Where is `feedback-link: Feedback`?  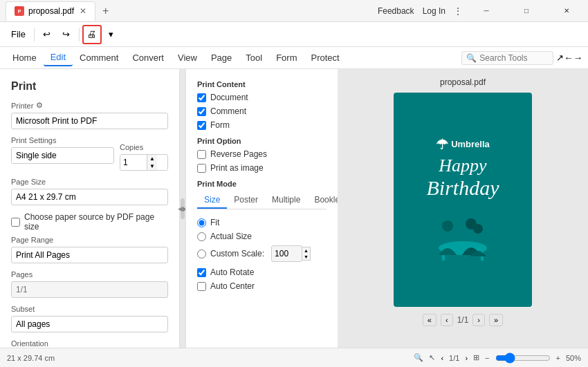 feedback-link: Feedback is located at coordinates (396, 11).